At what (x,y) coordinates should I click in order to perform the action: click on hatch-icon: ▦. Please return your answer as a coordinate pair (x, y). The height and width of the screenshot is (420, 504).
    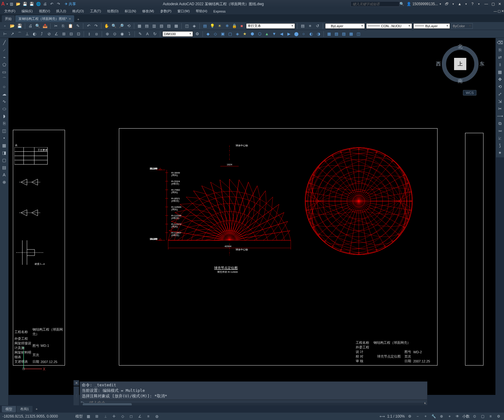
    Looking at the image, I should click on (4, 145).